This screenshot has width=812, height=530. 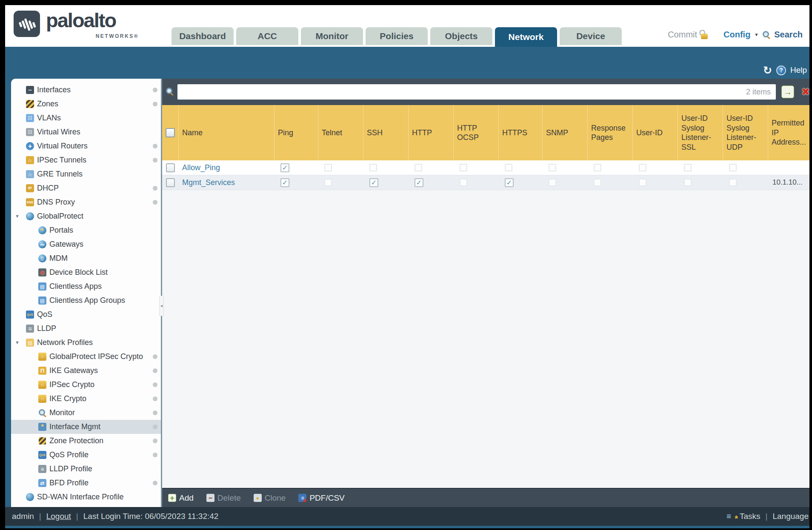 What do you see at coordinates (43, 441) in the screenshot?
I see `zone-protection-icon` at bounding box center [43, 441].